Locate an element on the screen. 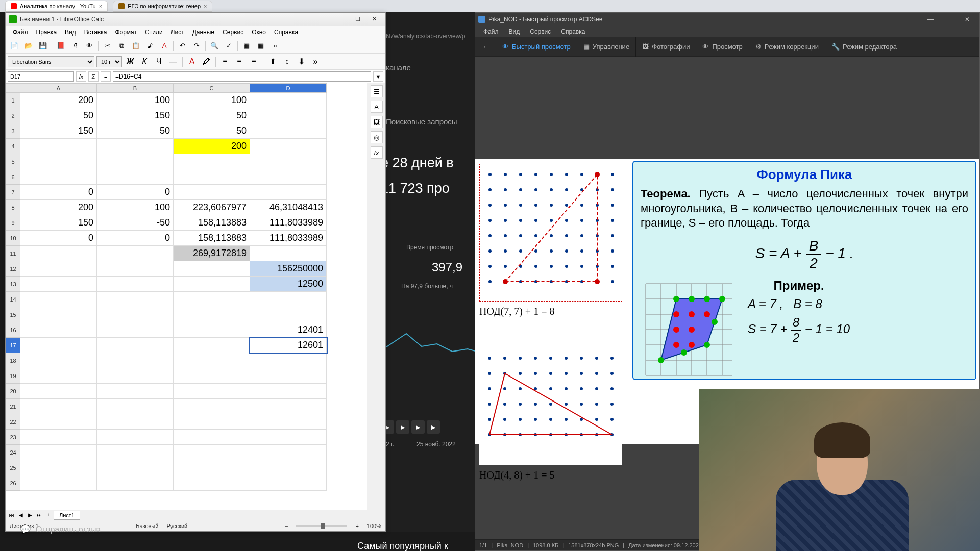 This screenshot has width=980, height=551. row-header: 6 is located at coordinates (13, 177).